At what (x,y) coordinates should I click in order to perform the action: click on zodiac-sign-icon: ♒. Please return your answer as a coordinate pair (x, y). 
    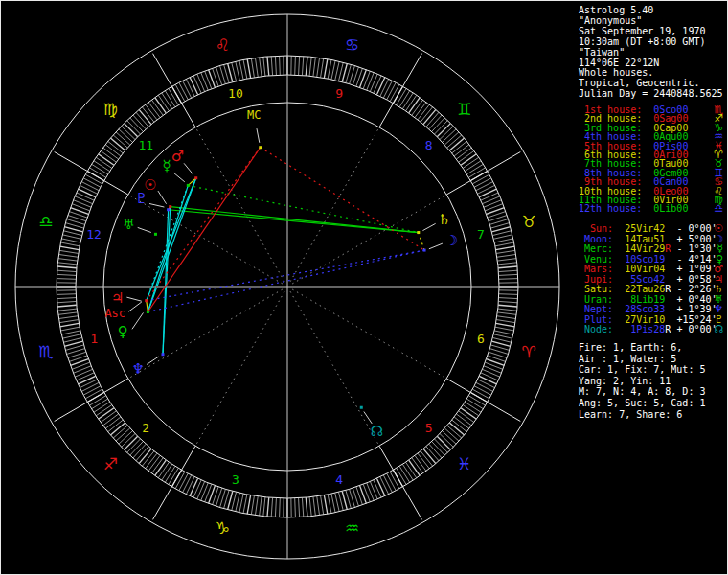
    Looking at the image, I should click on (353, 528).